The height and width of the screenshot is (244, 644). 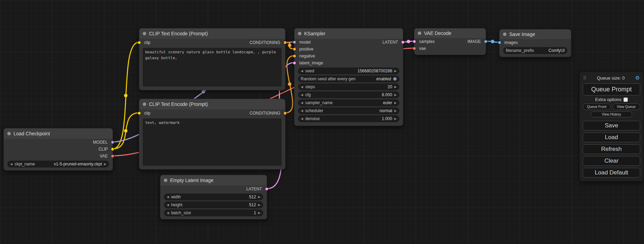 What do you see at coordinates (637, 78) in the screenshot?
I see `settings-gear-icon: ⚙` at bounding box center [637, 78].